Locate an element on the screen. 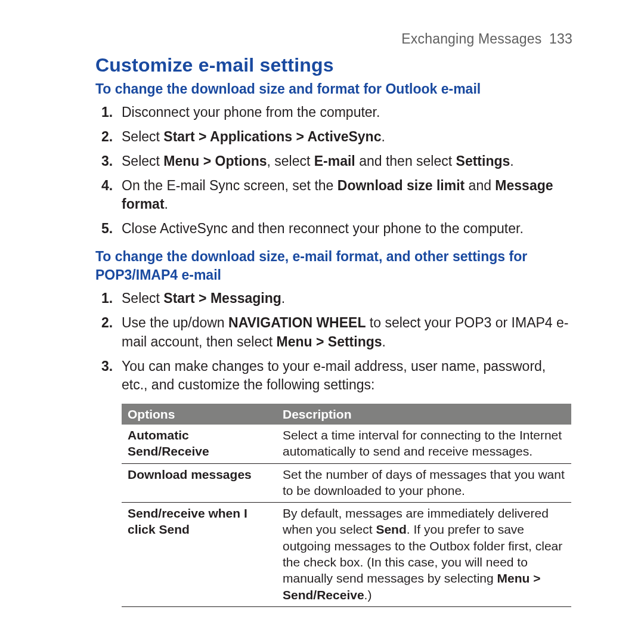 The image size is (644, 644). step: 1. Select Start > Messaging. is located at coordinates (347, 298).